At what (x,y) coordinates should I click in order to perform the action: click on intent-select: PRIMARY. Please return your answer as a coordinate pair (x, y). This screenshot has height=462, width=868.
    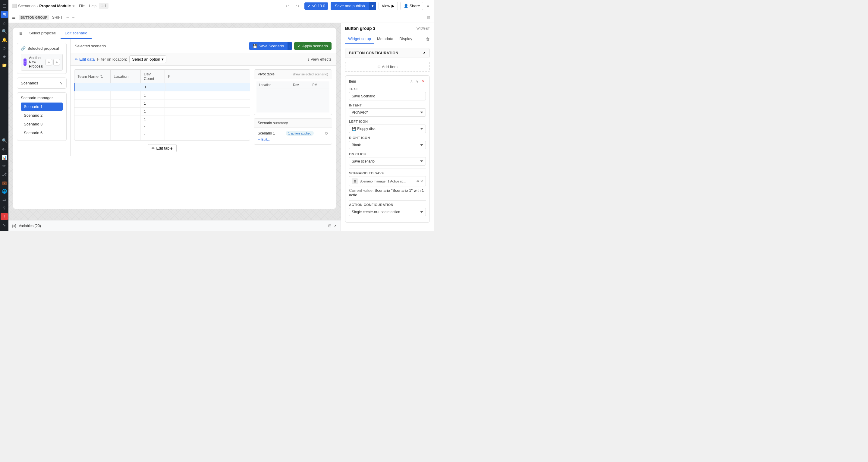
    Looking at the image, I should click on (388, 113).